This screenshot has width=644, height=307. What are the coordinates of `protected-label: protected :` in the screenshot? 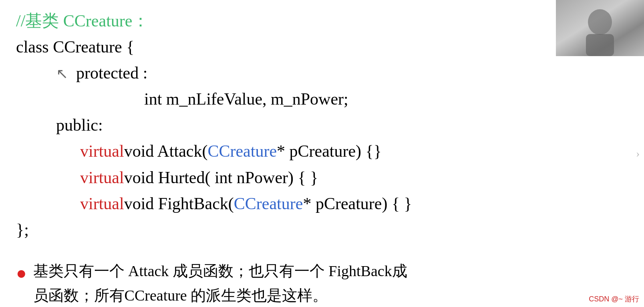 It's located at (112, 73).